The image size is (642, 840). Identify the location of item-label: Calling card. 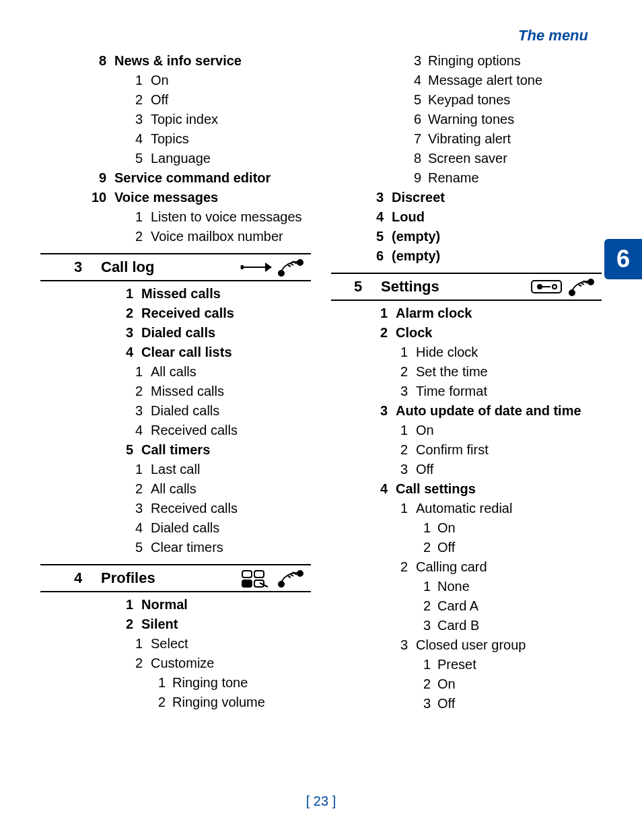
(452, 567).